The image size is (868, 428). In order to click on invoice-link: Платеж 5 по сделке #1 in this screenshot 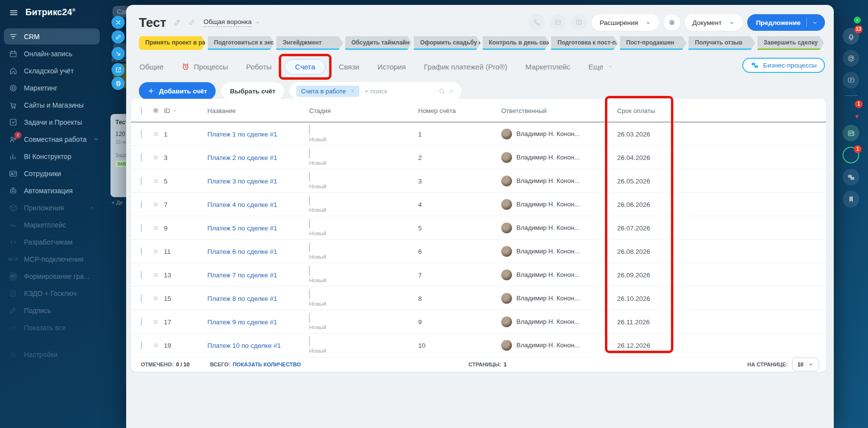, I will do `click(243, 228)`.